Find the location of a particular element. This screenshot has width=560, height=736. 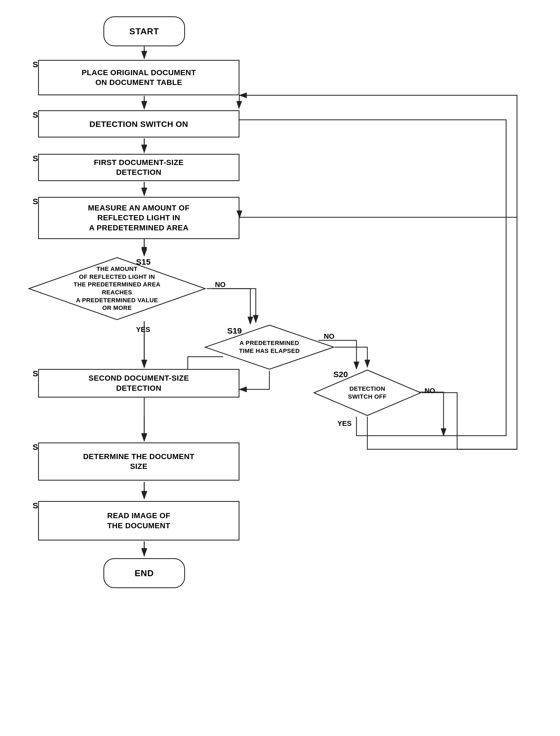

process-s16: SECOND DOCUMENT-SIZE DETECTION is located at coordinates (139, 383).